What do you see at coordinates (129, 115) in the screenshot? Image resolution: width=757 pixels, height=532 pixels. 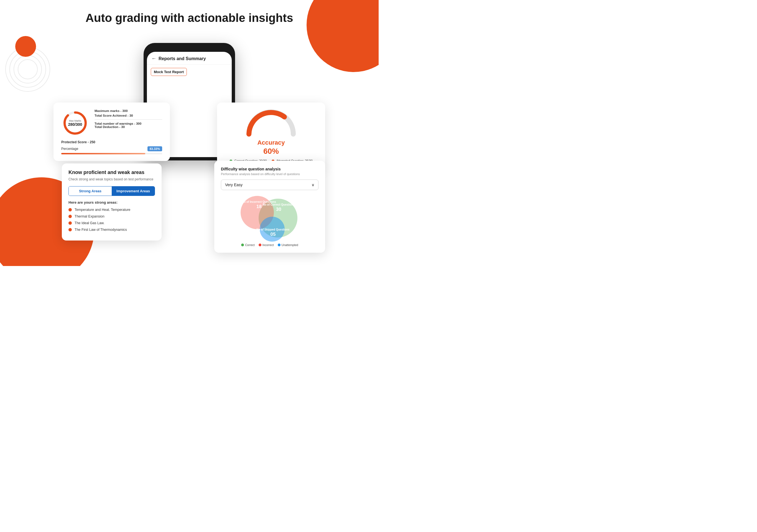 I see `total-score-row: Total Score Achieved - 30` at bounding box center [129, 115].